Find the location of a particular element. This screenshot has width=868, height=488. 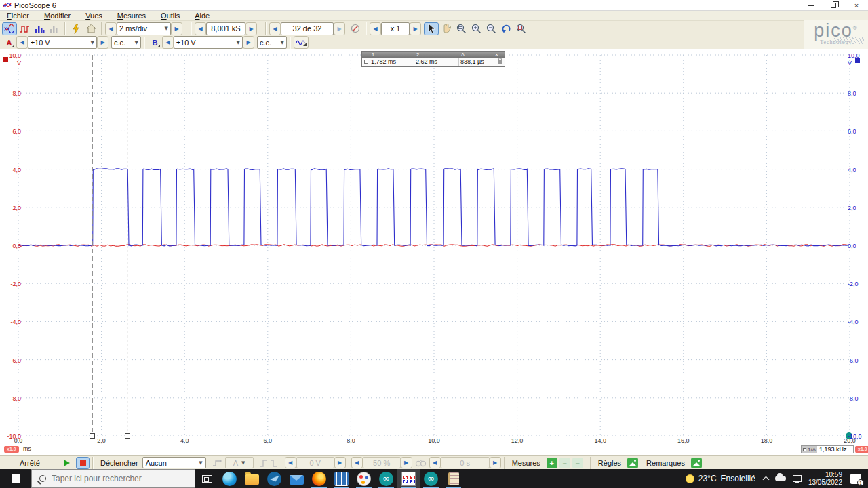

trigger-level-value-disabled: 0 V is located at coordinates (315, 462).